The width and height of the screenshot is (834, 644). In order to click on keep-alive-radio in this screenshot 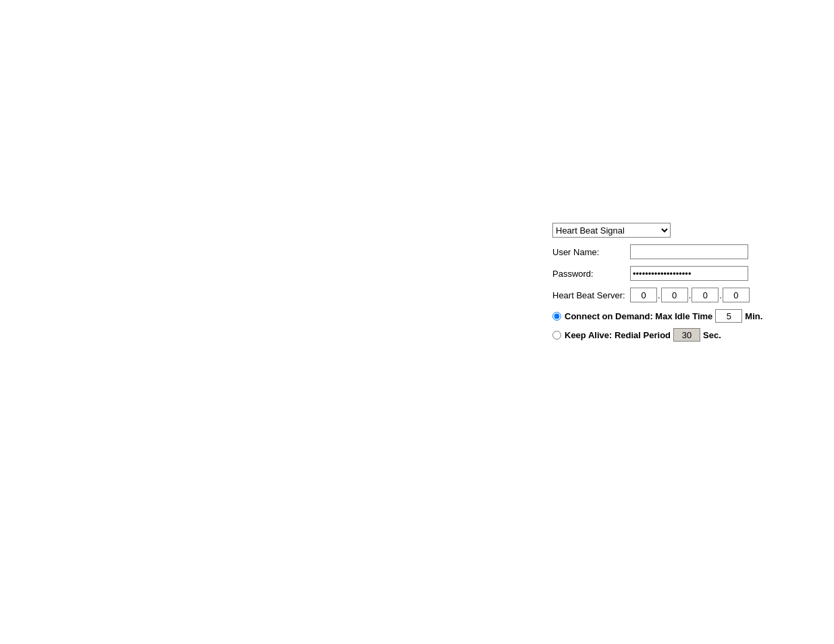, I will do `click(556, 335)`.